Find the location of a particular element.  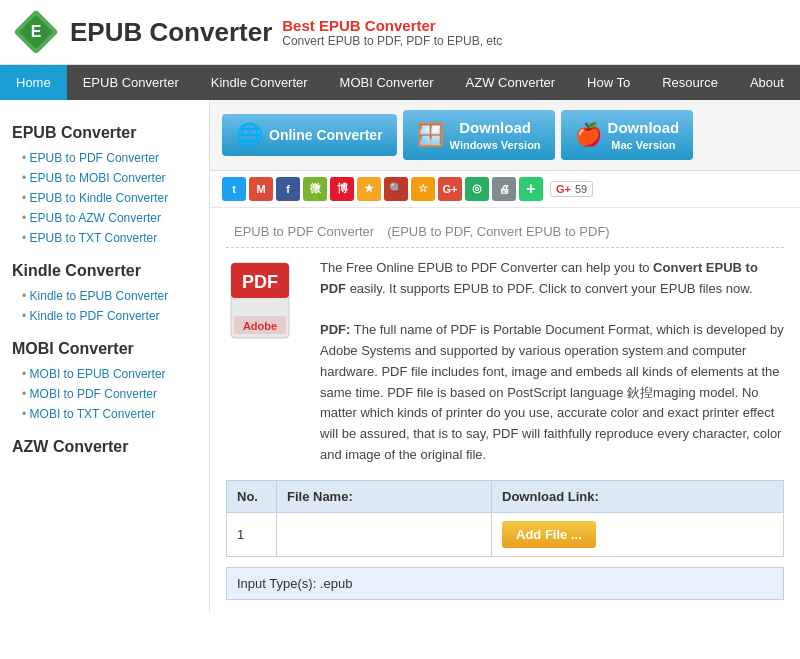

twitter-icon: t is located at coordinates (234, 189).